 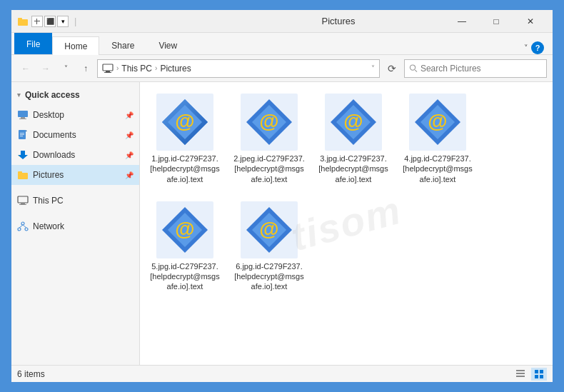 What do you see at coordinates (46, 69) in the screenshot?
I see `forward-button: →` at bounding box center [46, 69].